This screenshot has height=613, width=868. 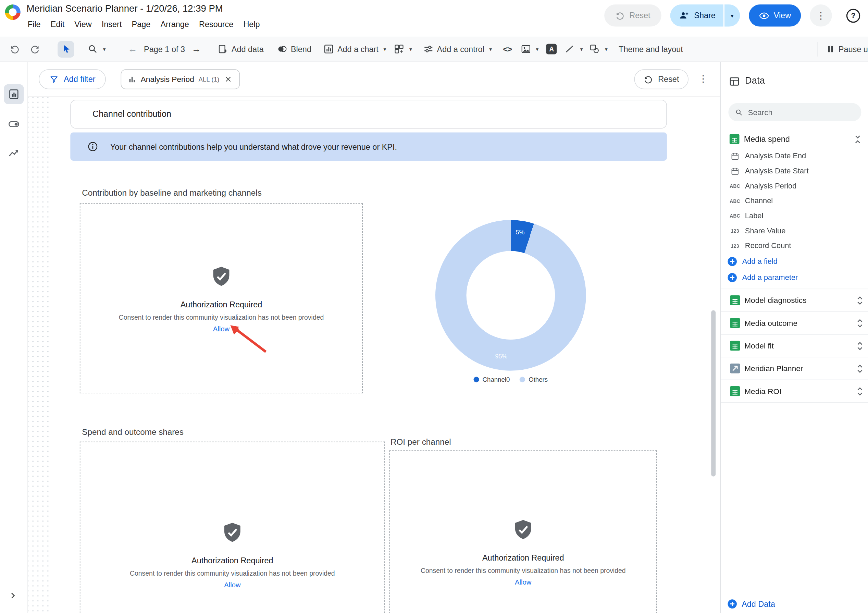 What do you see at coordinates (57, 24) in the screenshot?
I see `menu-edit: Edit` at bounding box center [57, 24].